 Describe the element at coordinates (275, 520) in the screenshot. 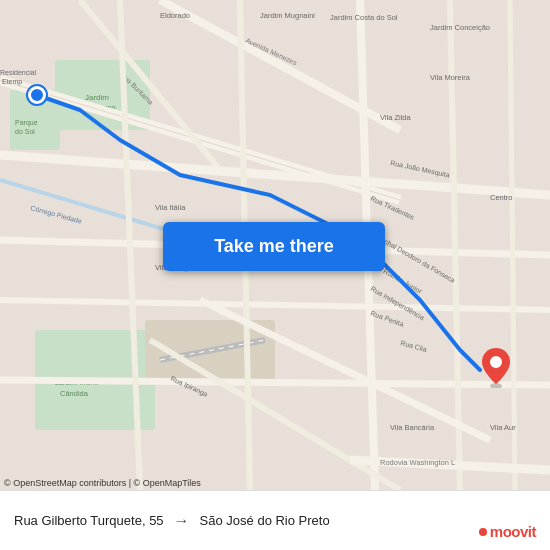

I see `bottom-bar: Rua Gilberto Turquete, 55 → São José do …` at that location.